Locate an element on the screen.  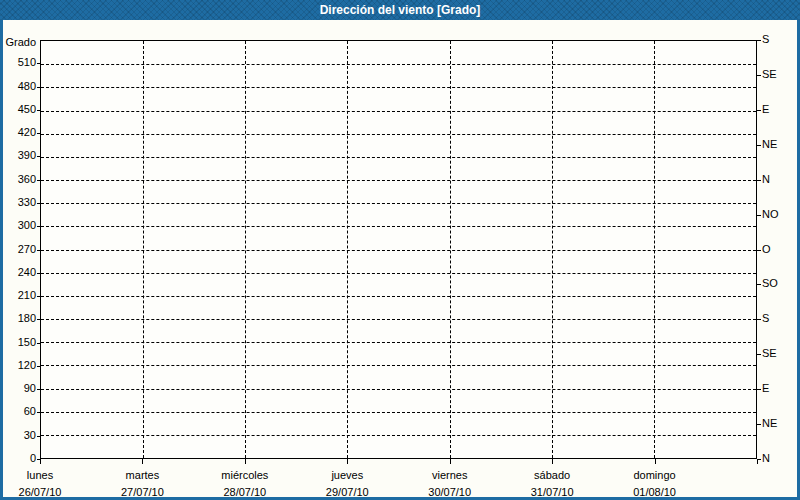
y-axis-title: Grado is located at coordinates (18, 42).